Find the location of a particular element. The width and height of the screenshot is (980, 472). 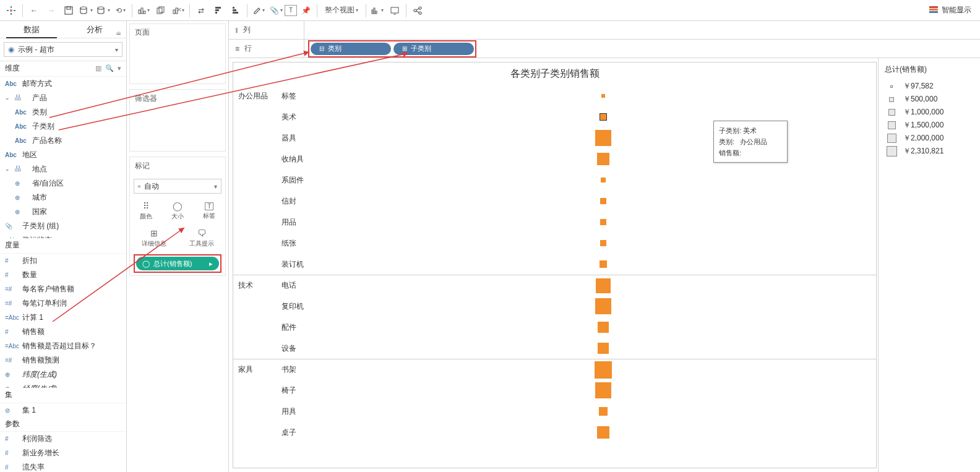

mark-detail: ⊞详细信息 is located at coordinates (153, 238).